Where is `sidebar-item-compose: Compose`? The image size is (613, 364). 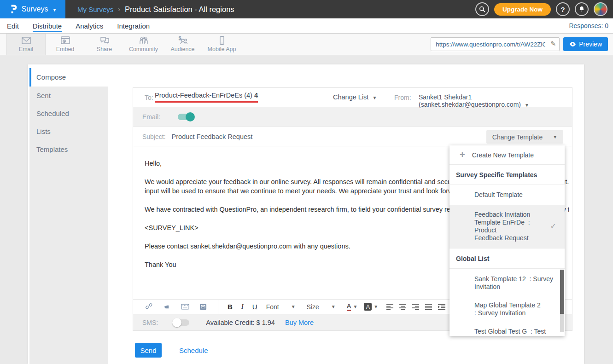 sidebar-item-compose: Compose is located at coordinates (69, 77).